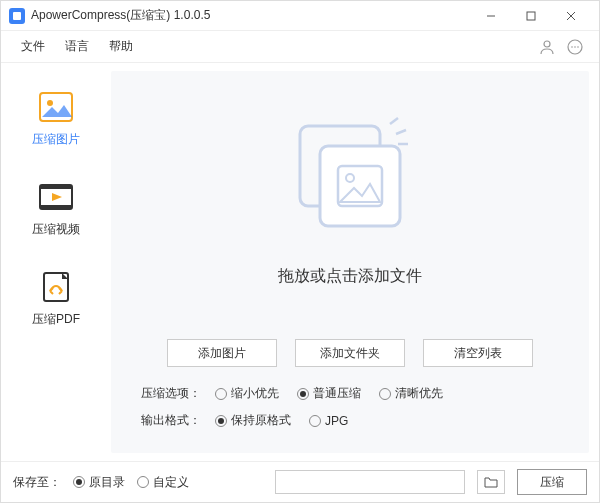 The image size is (600, 503). What do you see at coordinates (531, 16) in the screenshot?
I see `maximize-button` at bounding box center [531, 16].